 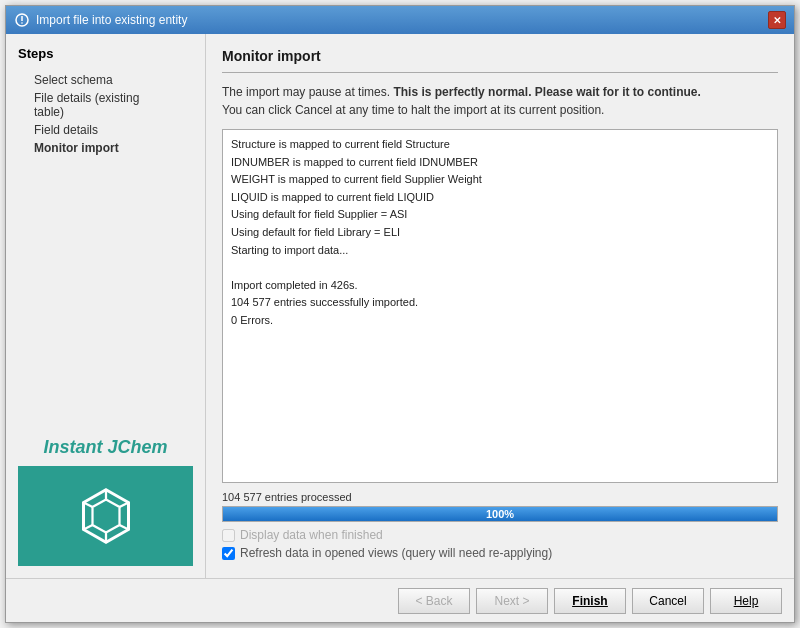 I want to click on refresh-data-label: Refresh data in opened views (query will…, so click(x=396, y=553).